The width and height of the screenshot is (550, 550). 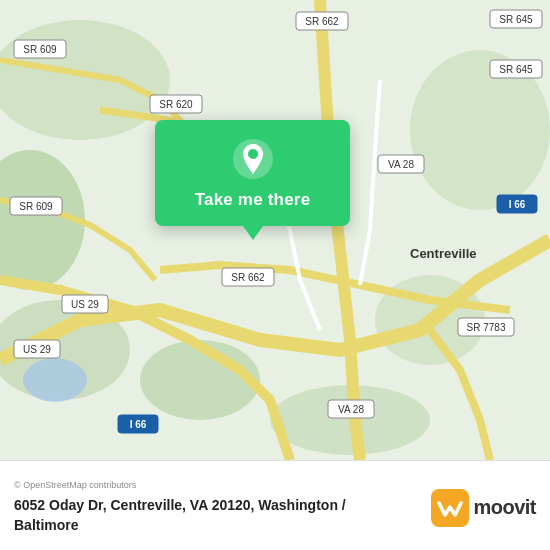 What do you see at coordinates (253, 200) in the screenshot?
I see `take-me-there-label: Take me there` at bounding box center [253, 200].